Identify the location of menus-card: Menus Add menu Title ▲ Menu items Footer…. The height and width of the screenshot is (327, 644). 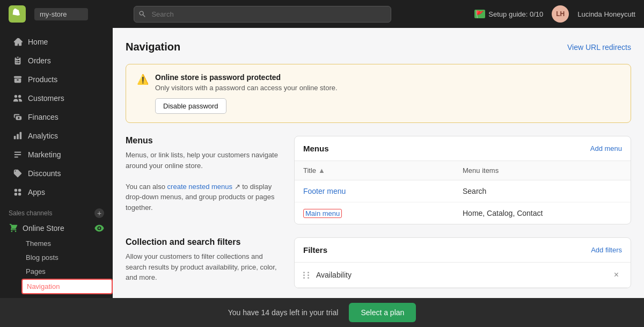
(463, 180).